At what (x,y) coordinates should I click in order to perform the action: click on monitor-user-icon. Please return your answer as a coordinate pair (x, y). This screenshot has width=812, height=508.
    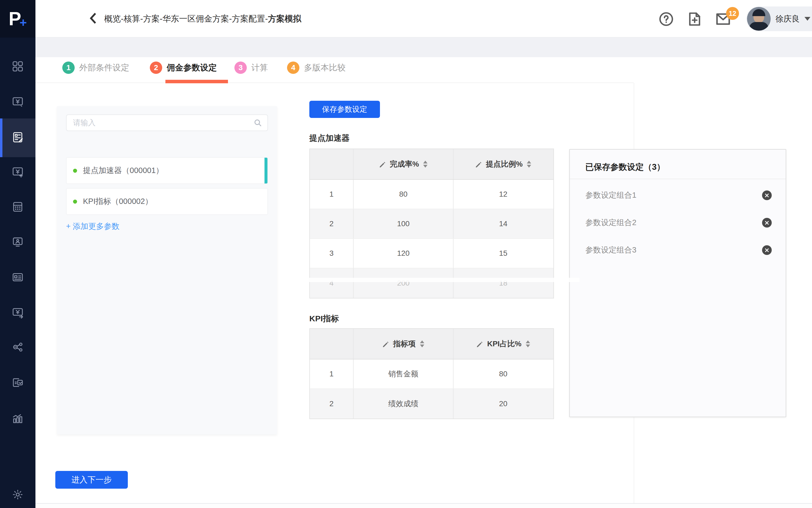
    Looking at the image, I should click on (17, 242).